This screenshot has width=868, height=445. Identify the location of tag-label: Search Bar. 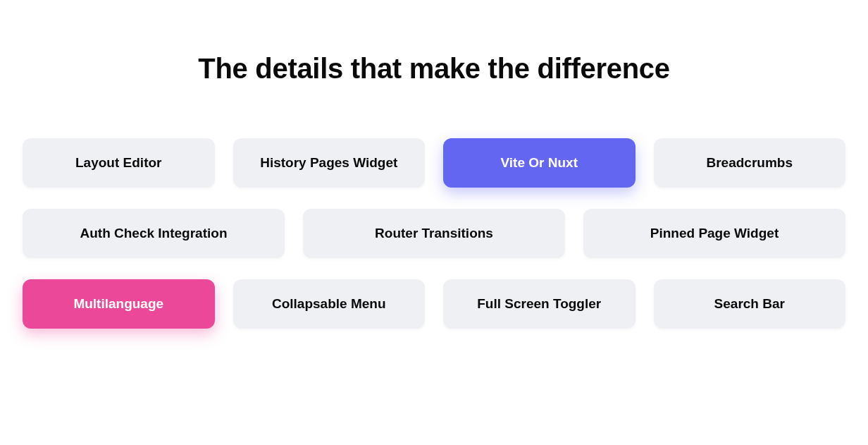
(750, 304).